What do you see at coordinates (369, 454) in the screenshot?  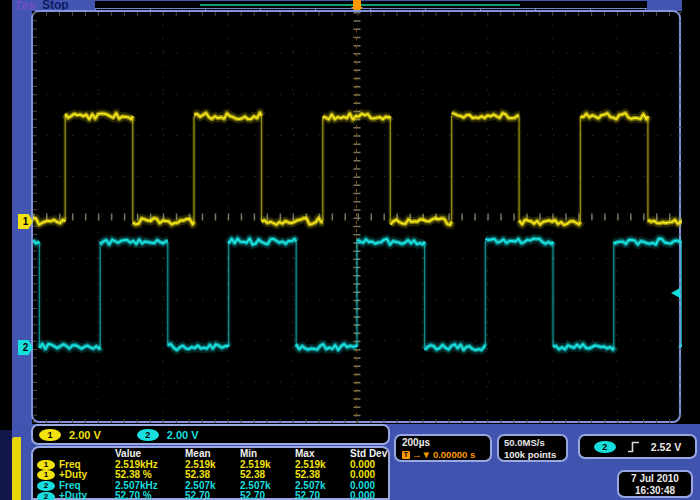 I see `col-header-stddev: Std Dev` at bounding box center [369, 454].